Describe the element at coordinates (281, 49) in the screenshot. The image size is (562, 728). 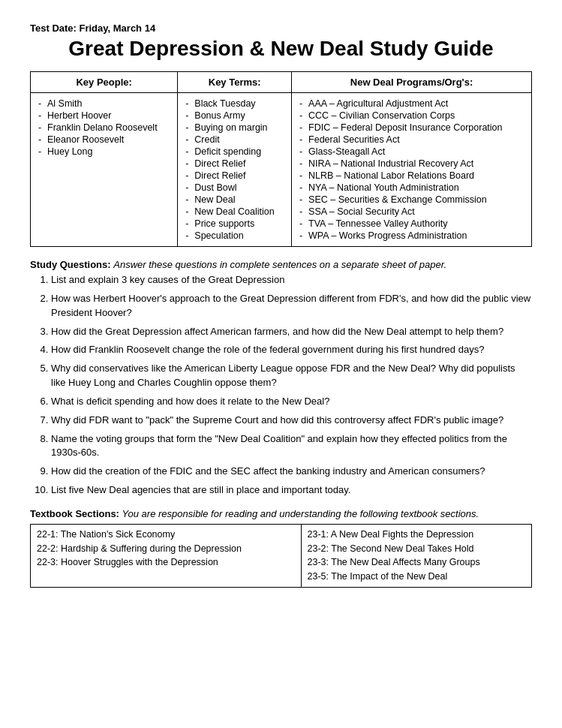
I see `main-title: Great Depression & New Deal Study Guide` at that location.